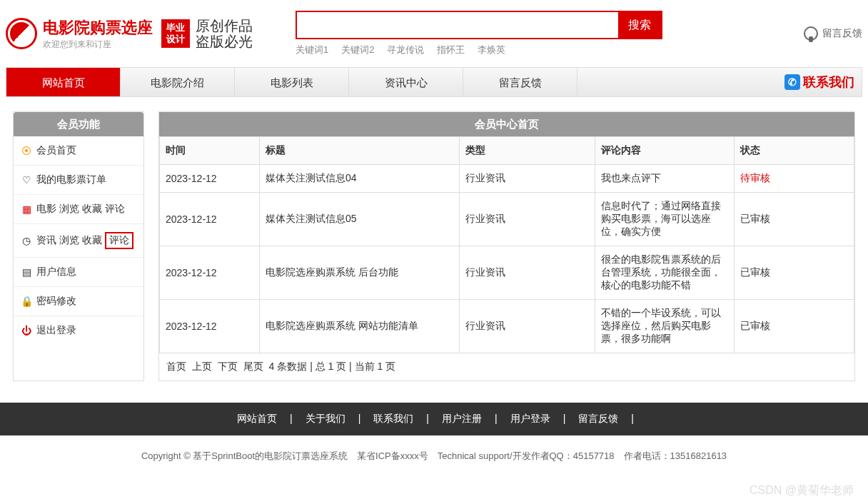  Describe the element at coordinates (434, 82) in the screenshot. I see `main-nav: 网站首页电影院介绍电影列表资讯中心留言反馈 ✆ 联系我们` at that location.